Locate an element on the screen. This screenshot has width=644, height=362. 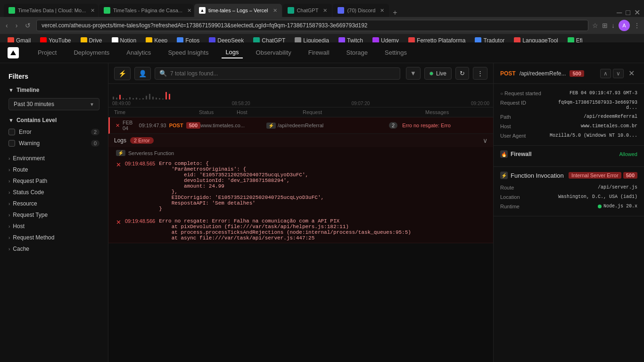
bookmark-star-icon: ☆ is located at coordinates (595, 25).